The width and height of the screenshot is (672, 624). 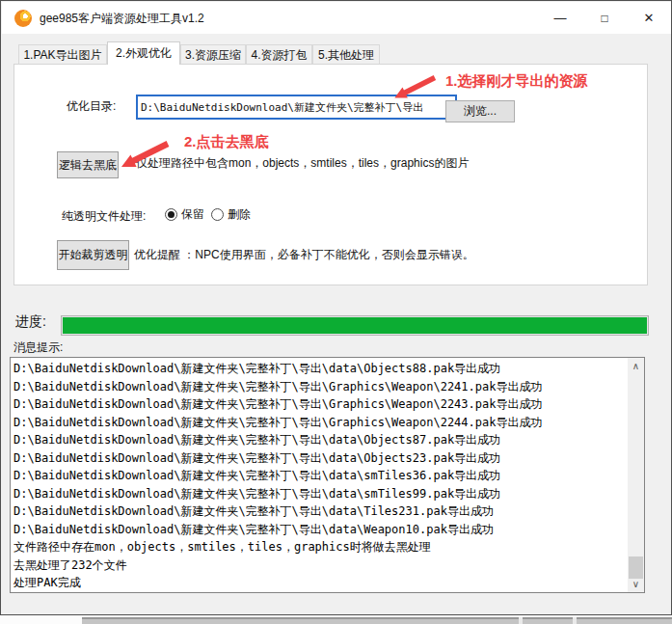 What do you see at coordinates (336, 619) in the screenshot?
I see `background-strip` at bounding box center [336, 619].